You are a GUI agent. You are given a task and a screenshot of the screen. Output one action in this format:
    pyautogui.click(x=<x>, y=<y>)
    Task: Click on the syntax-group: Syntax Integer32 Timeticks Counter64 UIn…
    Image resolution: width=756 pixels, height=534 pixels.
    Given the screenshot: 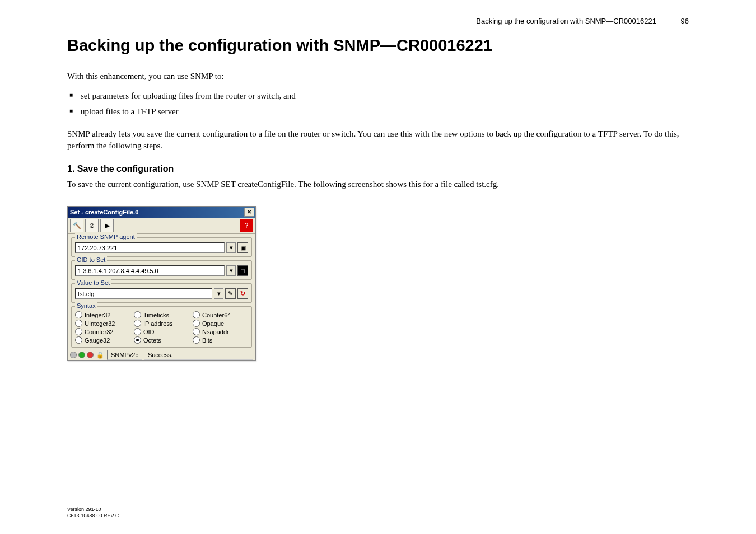 What is the action you would take?
    pyautogui.click(x=161, y=327)
    